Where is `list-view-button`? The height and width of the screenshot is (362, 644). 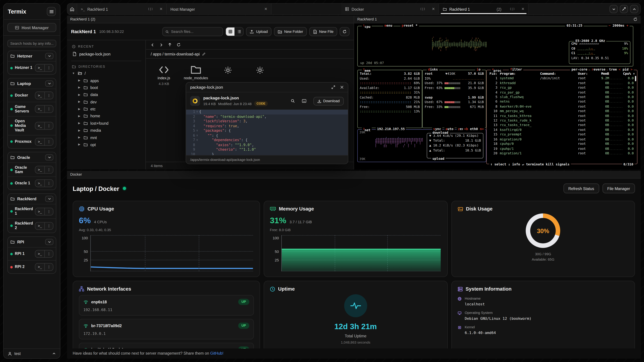 list-view-button is located at coordinates (239, 31).